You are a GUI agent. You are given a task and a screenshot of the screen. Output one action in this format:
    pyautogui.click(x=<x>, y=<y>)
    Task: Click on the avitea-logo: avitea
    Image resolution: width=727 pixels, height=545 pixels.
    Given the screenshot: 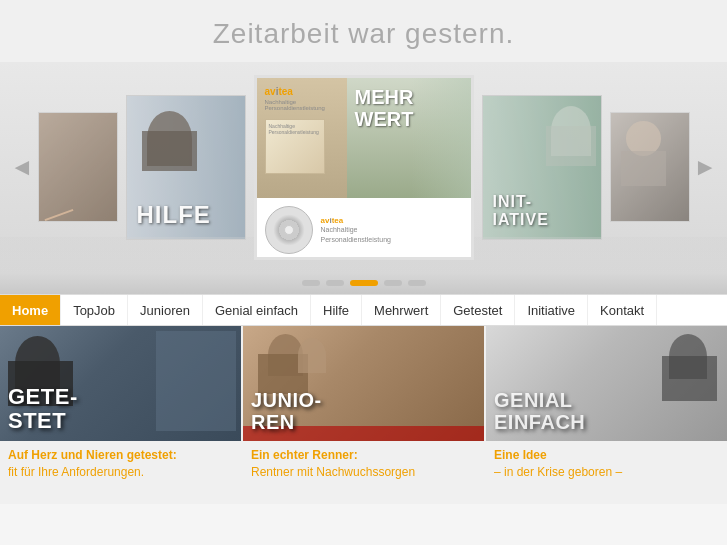 What is the action you would take?
    pyautogui.click(x=302, y=92)
    